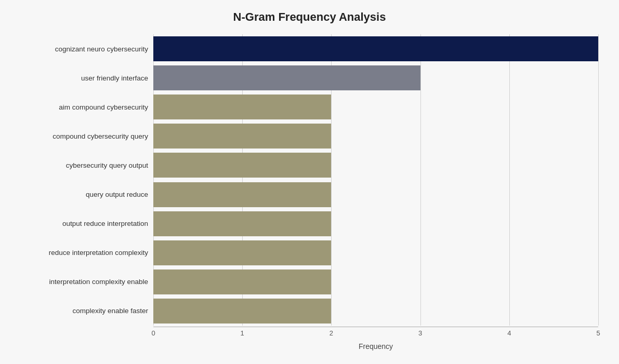  I want to click on bar-label: output reduce interpretation, so click(87, 224).